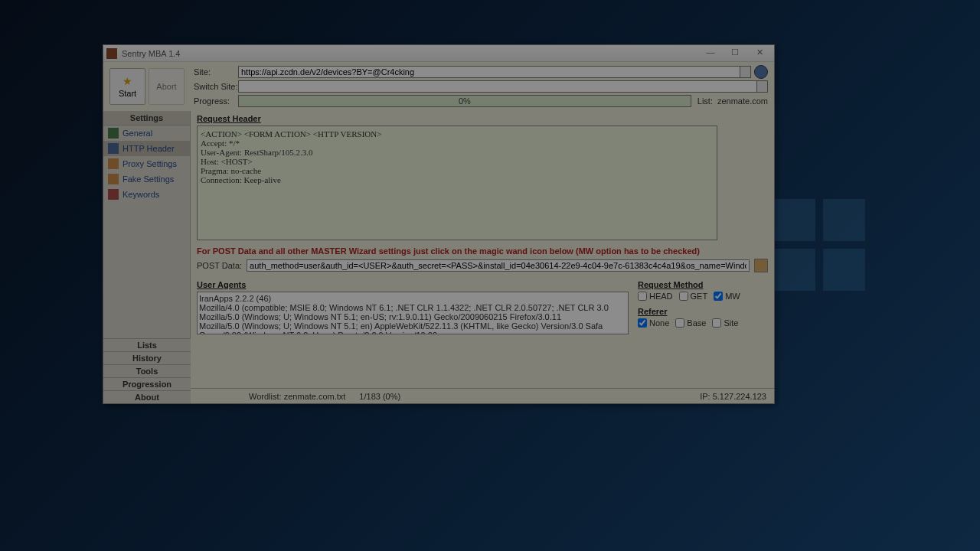  I want to click on http-icon, so click(113, 148).